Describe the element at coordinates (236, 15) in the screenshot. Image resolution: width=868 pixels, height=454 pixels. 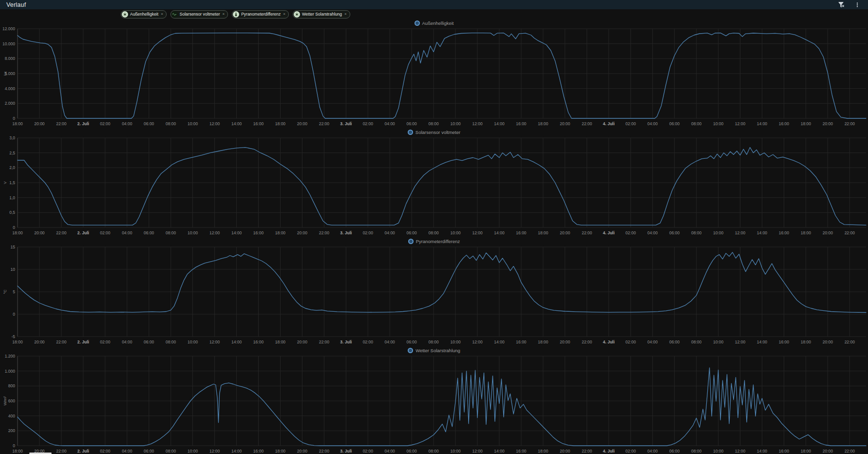
I see `thermometer-icon` at that location.